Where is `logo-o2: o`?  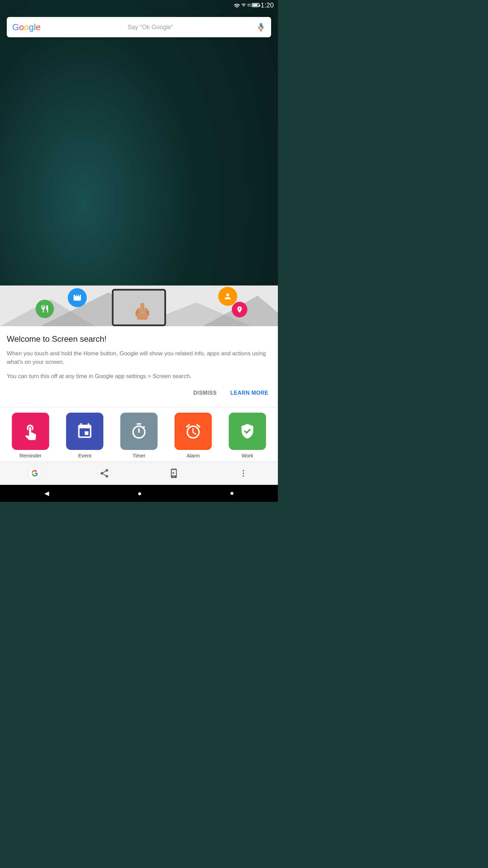 logo-o2: o is located at coordinates (26, 27).